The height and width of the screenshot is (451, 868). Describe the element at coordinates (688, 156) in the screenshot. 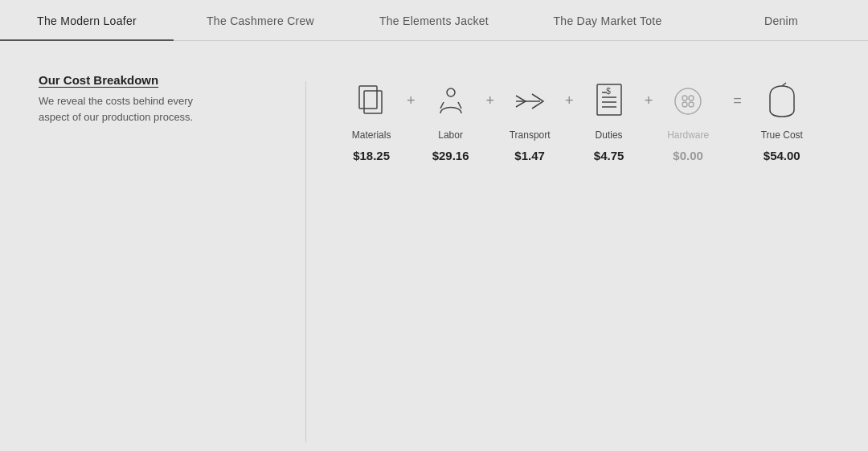

I see `hardware-value: $0.00` at that location.